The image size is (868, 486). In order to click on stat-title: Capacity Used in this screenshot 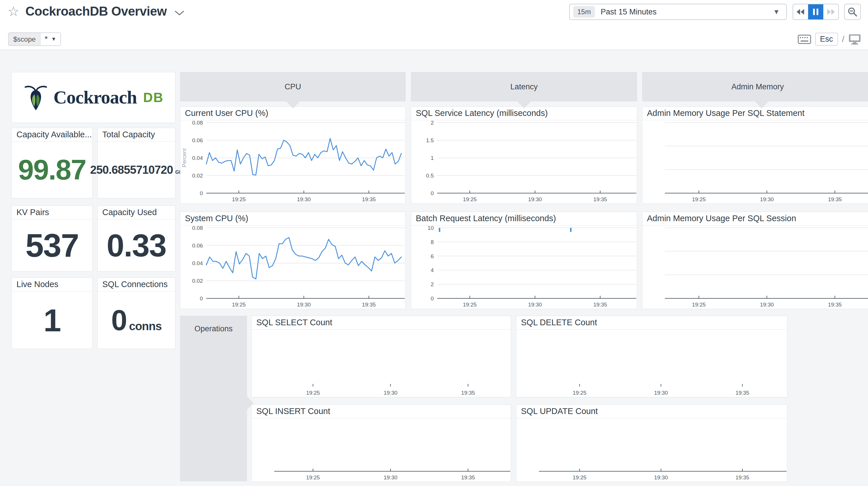, I will do `click(136, 212)`.